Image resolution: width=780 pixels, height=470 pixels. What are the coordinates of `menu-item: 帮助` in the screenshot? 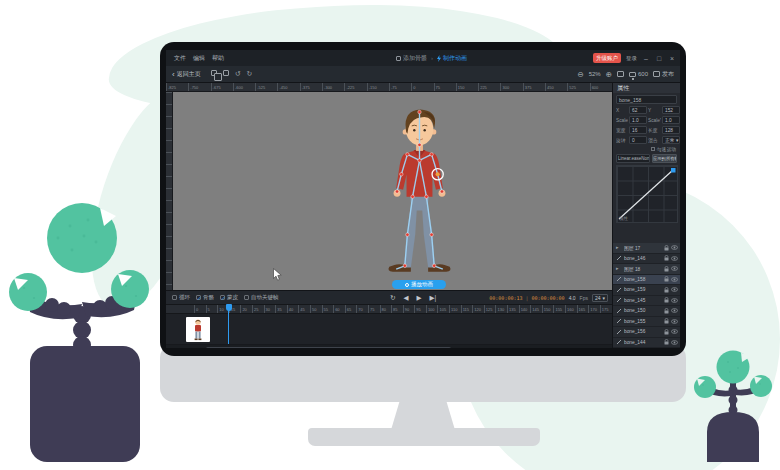 It's located at (218, 58).